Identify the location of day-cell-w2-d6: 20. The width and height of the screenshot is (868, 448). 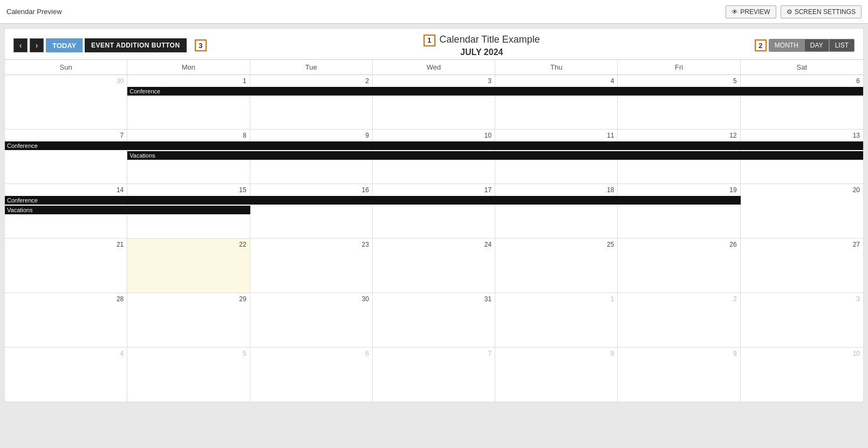
(802, 211).